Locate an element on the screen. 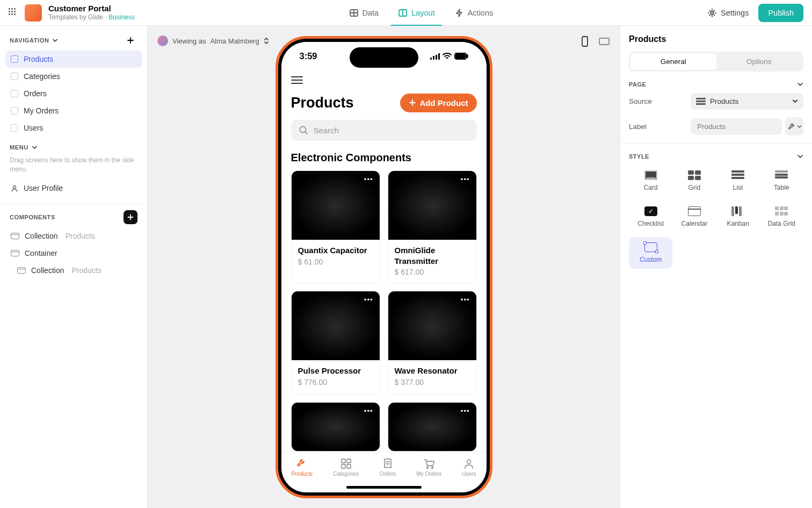 This screenshot has height=508, width=812. tab-my-orders: My Orders is located at coordinates (429, 467).